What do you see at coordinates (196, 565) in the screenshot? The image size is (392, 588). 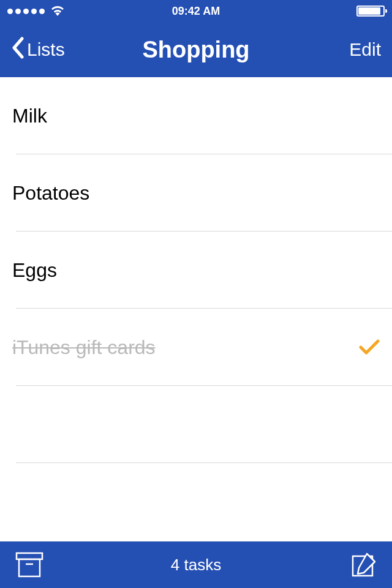 I see `toolbar: 4 tasks` at bounding box center [196, 565].